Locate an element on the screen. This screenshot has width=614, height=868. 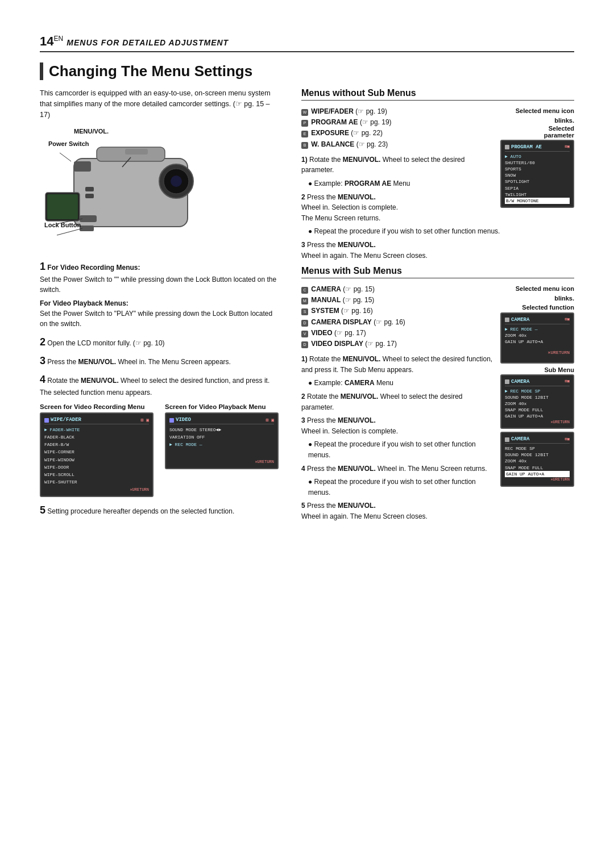
sub-right: Selected menu icon blinks. Selected func… is located at coordinates (537, 385).